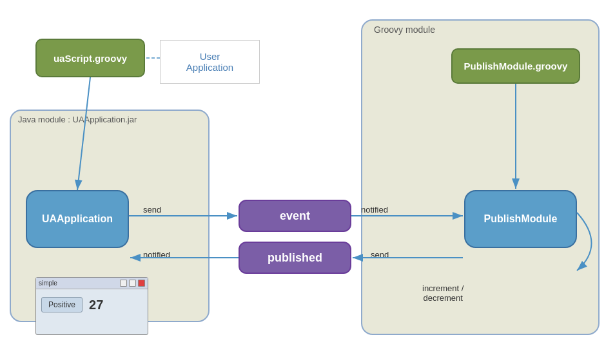 This screenshot has height=364, width=615. Describe the element at coordinates (77, 219) in the screenshot. I see `uaapplication-box: UAApplication` at that location.